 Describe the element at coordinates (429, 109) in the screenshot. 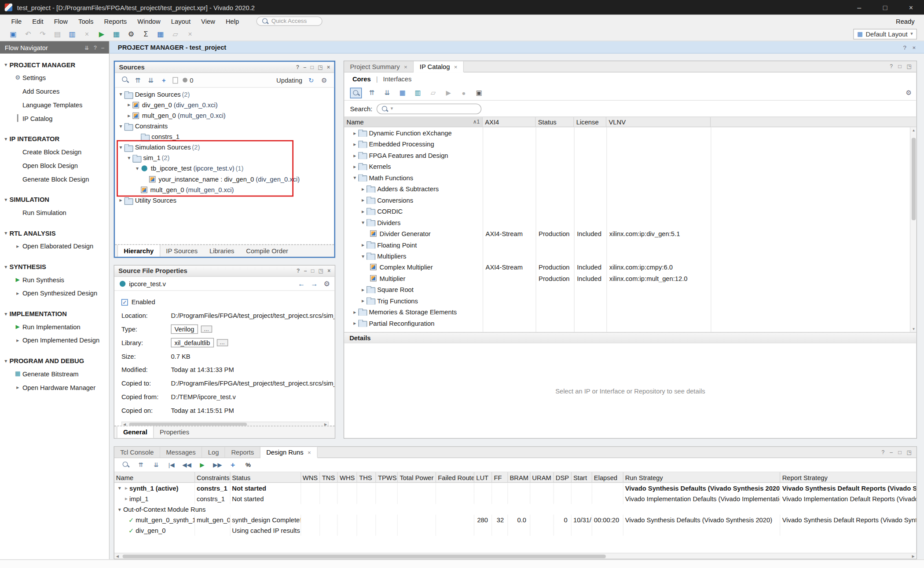

I see `ip-search-input: ▾` at that location.